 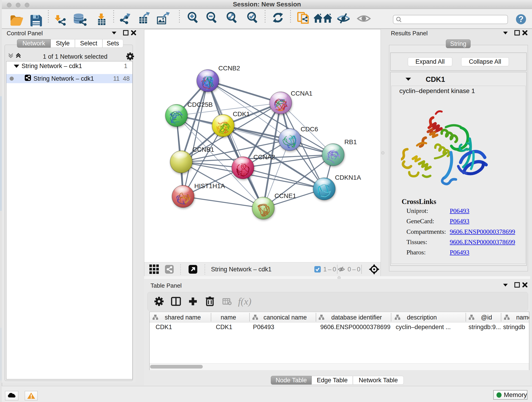 What do you see at coordinates (355, 327) in the screenshot?
I see `svg-text: 9606.ENSP00000378699` at bounding box center [355, 327].